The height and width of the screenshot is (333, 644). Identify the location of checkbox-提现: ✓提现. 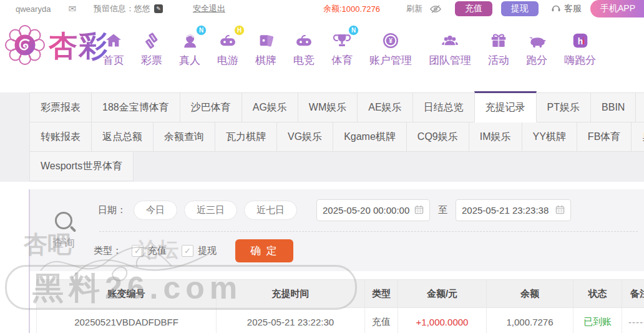
(199, 251).